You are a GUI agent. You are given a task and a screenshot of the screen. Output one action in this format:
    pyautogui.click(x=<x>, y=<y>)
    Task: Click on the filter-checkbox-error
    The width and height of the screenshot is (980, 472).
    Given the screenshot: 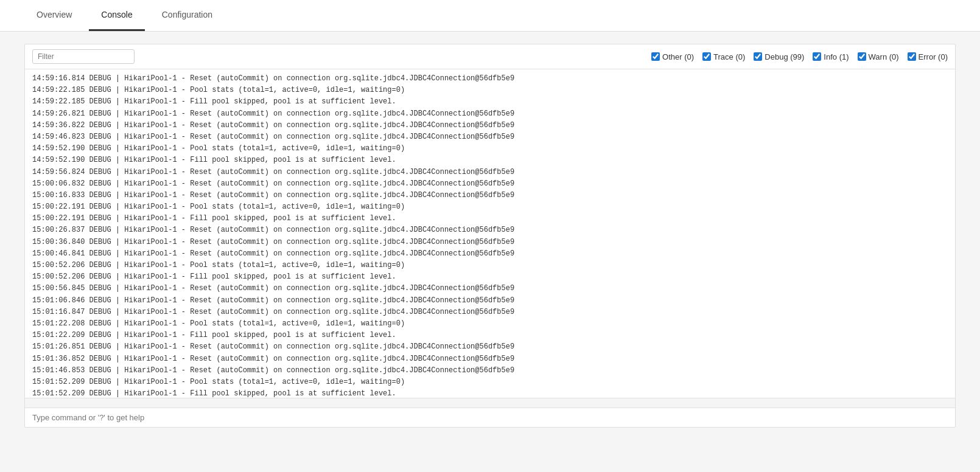 What is the action you would take?
    pyautogui.click(x=912, y=57)
    